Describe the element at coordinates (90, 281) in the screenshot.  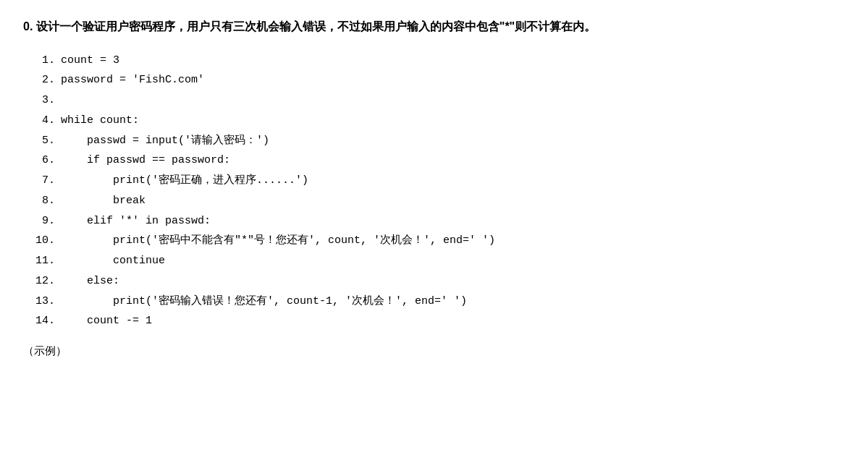
I see `line-content: else:` at that location.